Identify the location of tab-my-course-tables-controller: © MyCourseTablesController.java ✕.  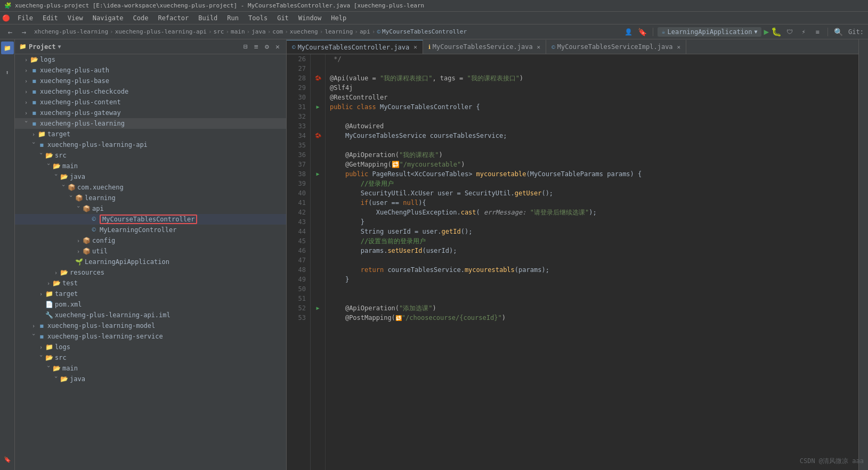
(355, 47).